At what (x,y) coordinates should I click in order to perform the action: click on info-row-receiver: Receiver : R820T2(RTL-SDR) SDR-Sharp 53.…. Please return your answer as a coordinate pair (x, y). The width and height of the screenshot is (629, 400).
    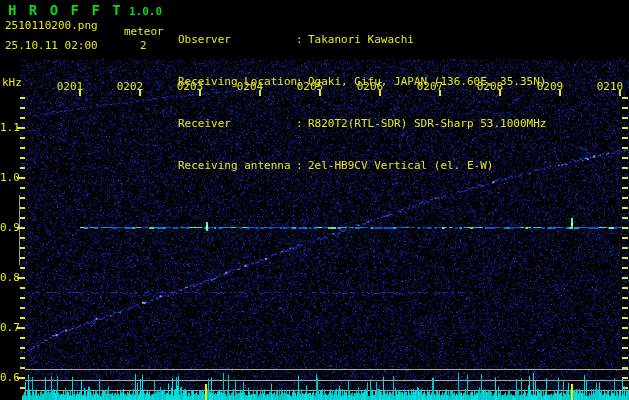
    Looking at the image, I should click on (362, 124).